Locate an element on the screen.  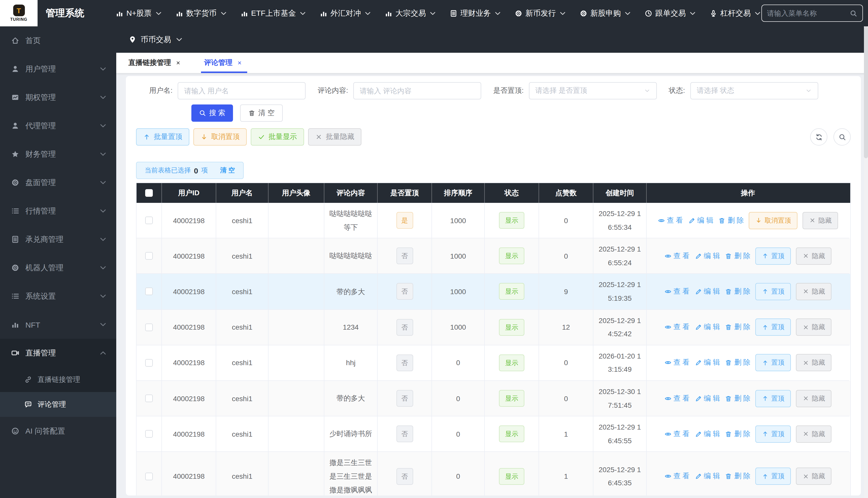
table-search-button is located at coordinates (842, 137).